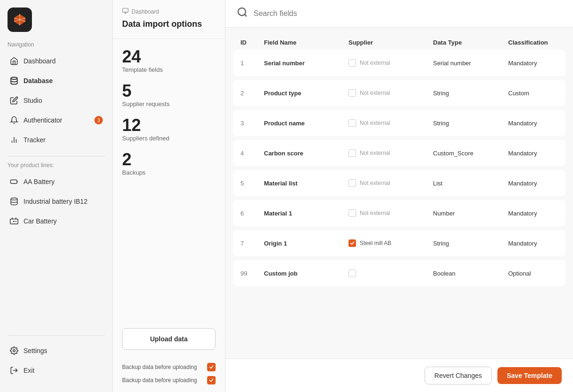 This screenshot has height=392, width=573. I want to click on cell-supplier-5: Not external, so click(391, 213).